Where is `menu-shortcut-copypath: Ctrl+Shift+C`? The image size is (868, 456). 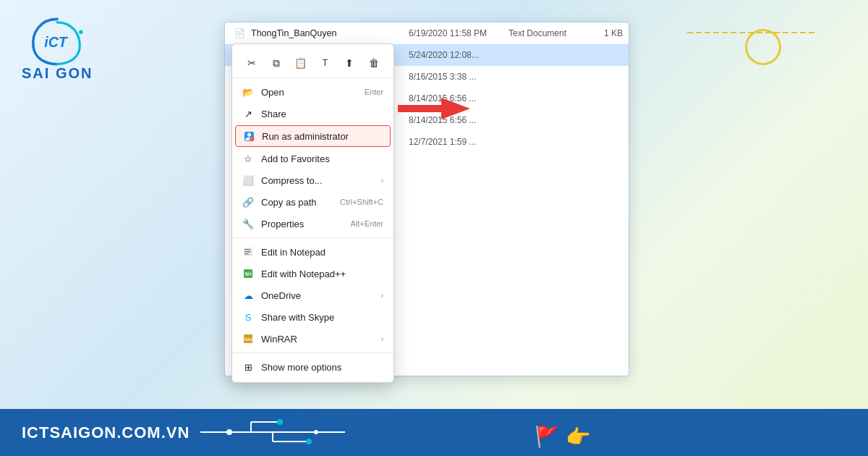 menu-shortcut-copypath: Ctrl+Shift+C is located at coordinates (362, 202).